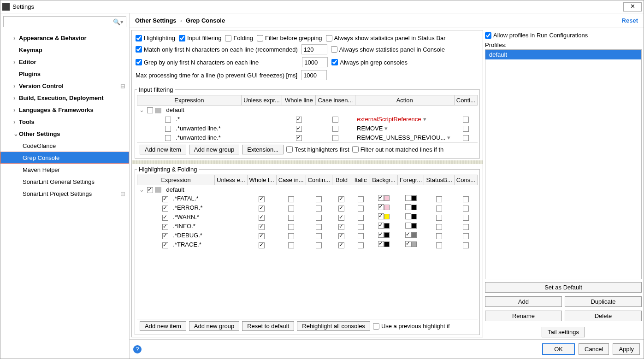 Image resolution: width=644 pixels, height=359 pixels. What do you see at coordinates (65, 98) in the screenshot?
I see `tree-build: ›Build, Execution, Deployment` at bounding box center [65, 98].